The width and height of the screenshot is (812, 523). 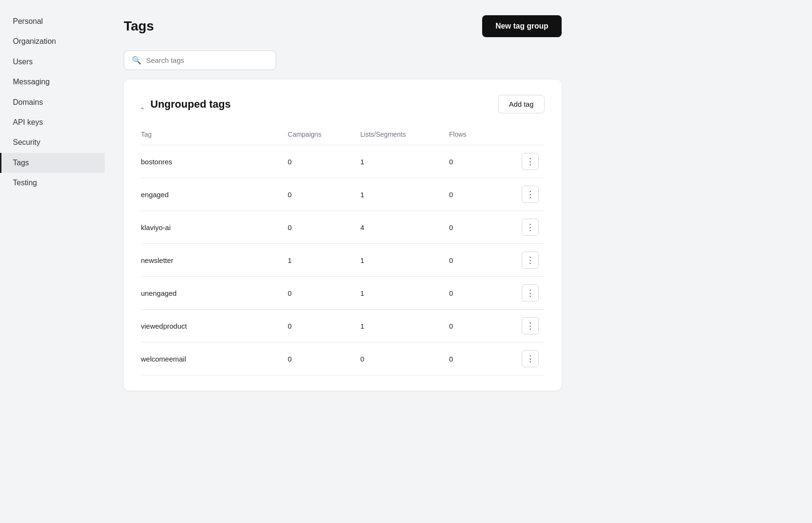 I want to click on page-title: Tags, so click(x=139, y=26).